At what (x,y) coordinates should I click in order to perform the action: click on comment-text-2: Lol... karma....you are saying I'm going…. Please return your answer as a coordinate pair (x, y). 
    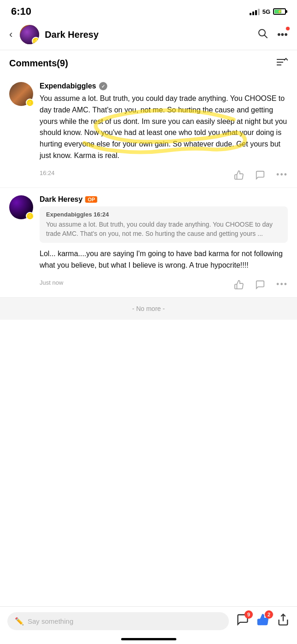
    Looking at the image, I should click on (164, 260).